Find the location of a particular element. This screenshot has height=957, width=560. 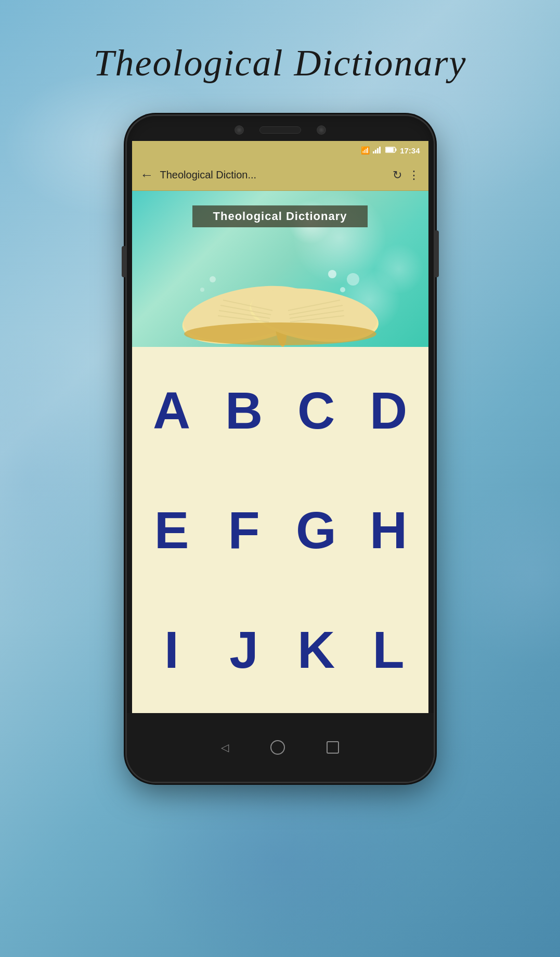

letter-l: L is located at coordinates (388, 650).